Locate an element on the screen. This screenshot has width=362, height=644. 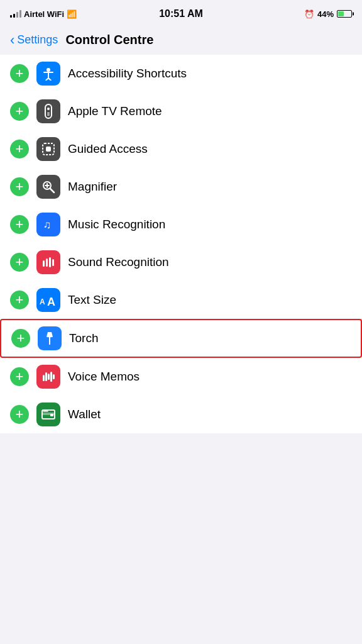
wifi-icon: 📶 is located at coordinates (72, 14).